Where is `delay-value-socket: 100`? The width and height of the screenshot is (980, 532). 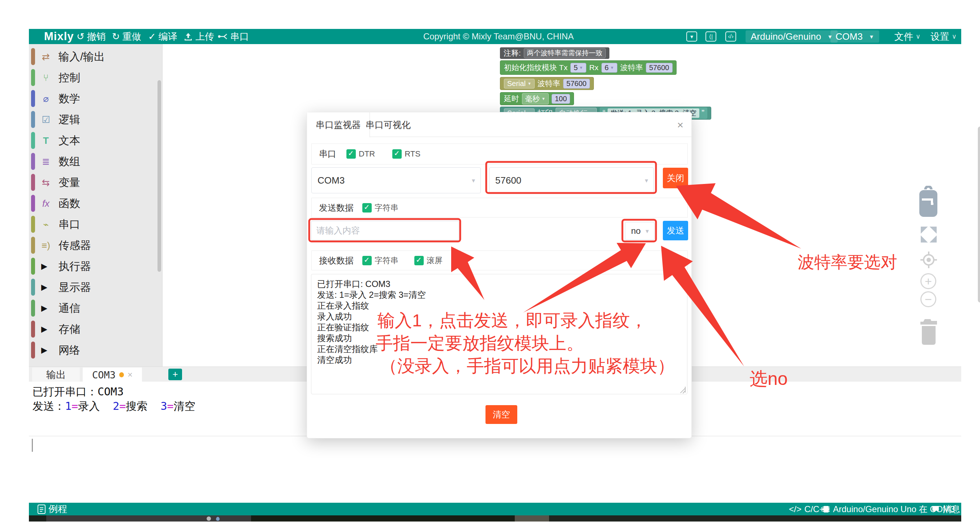 delay-value-socket: 100 is located at coordinates (561, 99).